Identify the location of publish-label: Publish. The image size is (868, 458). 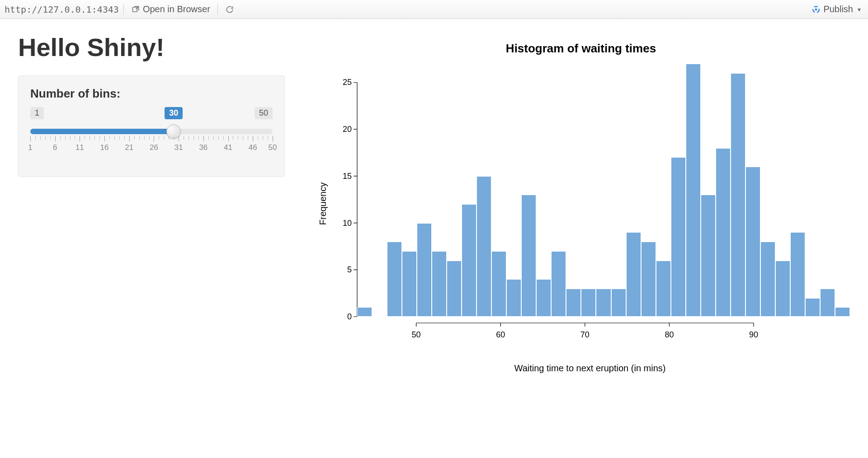
(838, 9).